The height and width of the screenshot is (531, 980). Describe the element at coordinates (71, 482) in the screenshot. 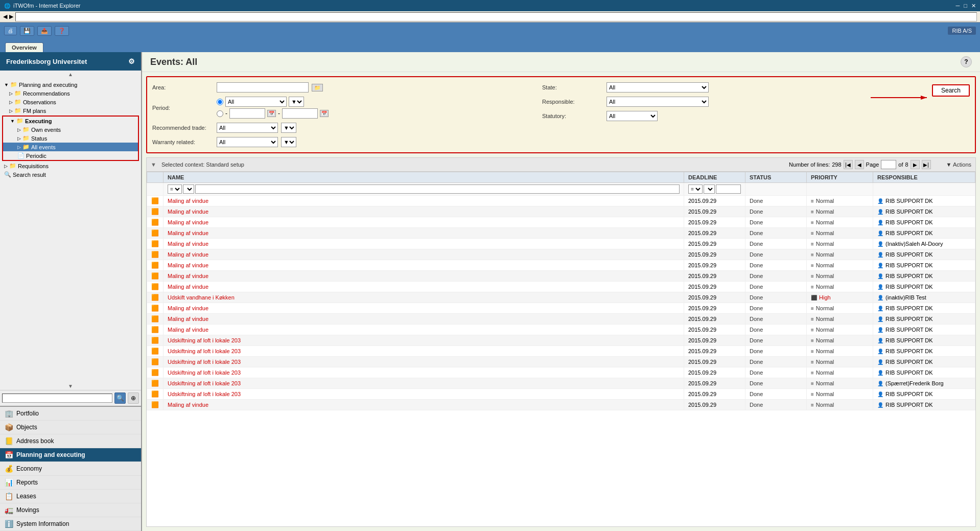

I see `nav-item-reports: 📊 Reports` at that location.